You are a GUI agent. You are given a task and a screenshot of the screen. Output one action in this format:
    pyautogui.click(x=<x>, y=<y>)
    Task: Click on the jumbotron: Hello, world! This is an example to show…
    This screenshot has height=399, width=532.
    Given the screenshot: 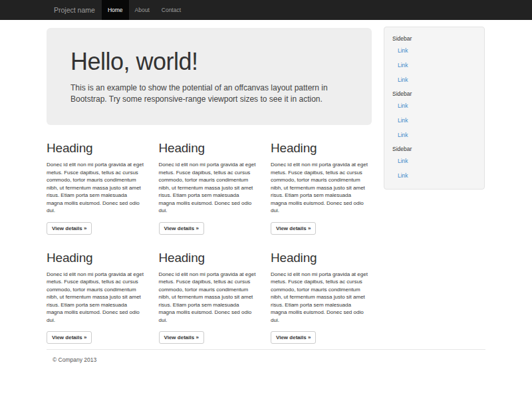 What is the action you would take?
    pyautogui.click(x=209, y=76)
    